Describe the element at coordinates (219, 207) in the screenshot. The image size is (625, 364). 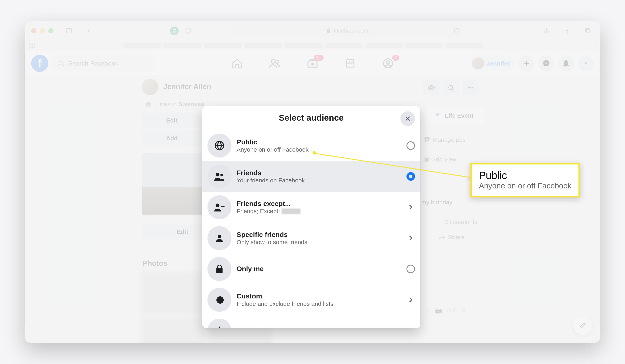
I see `friends-except-icon` at that location.